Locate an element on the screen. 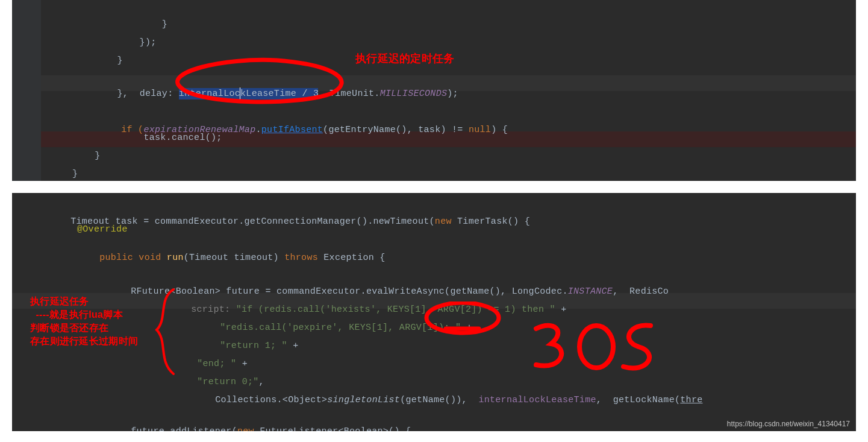 This screenshot has width=868, height=442. text: }, delay: is located at coordinates (137, 94).